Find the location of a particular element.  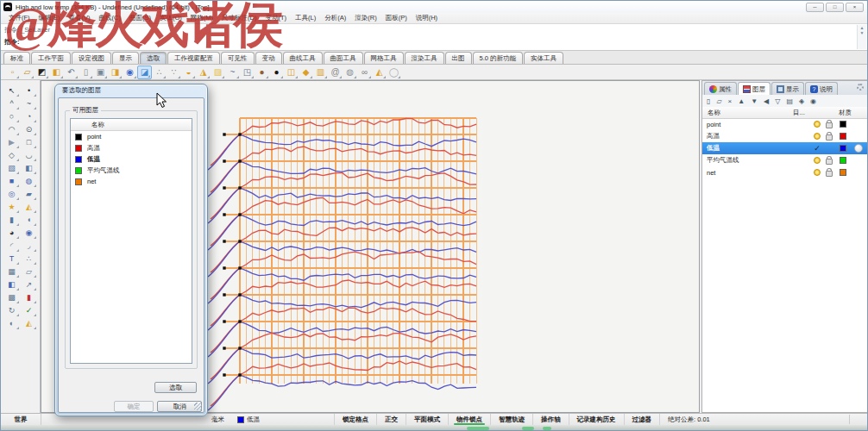

select-solids-icon: ◧ is located at coordinates (57, 72).